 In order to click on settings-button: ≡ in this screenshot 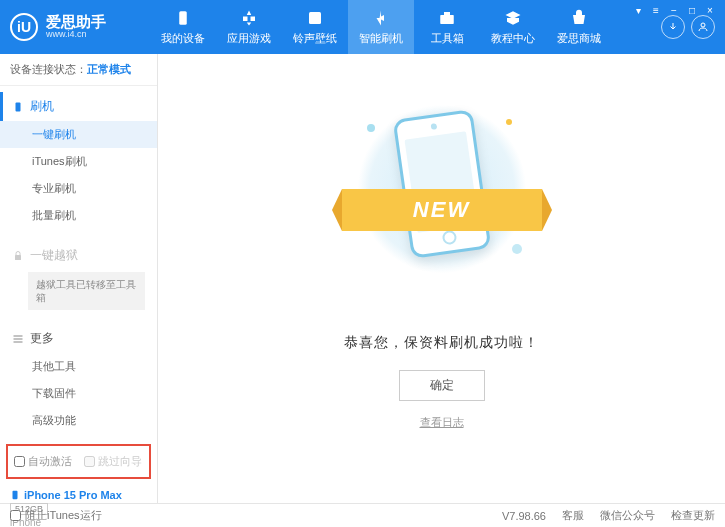, I will do `click(656, 10)`.